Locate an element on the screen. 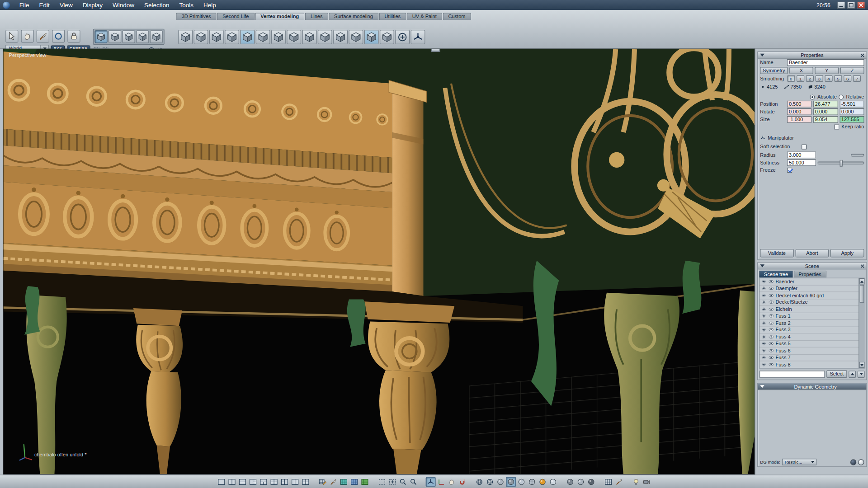 The width and height of the screenshot is (868, 488). scene-tree-item: Daempfer is located at coordinates (809, 288).